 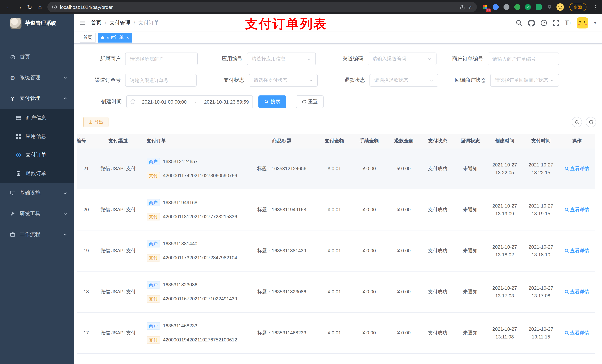 I want to click on cell-pay-time: 2021-10-2713:19:15, so click(x=541, y=209).